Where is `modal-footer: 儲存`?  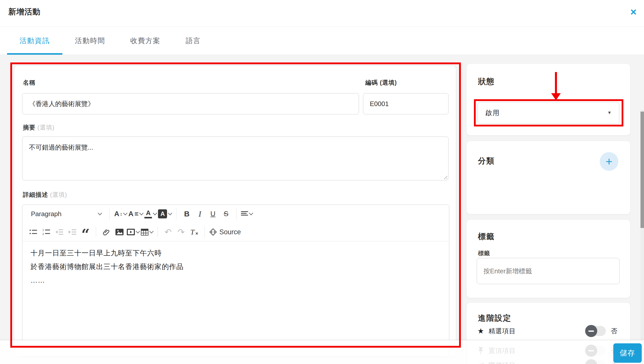
modal-footer: 儲存 is located at coordinates (322, 352).